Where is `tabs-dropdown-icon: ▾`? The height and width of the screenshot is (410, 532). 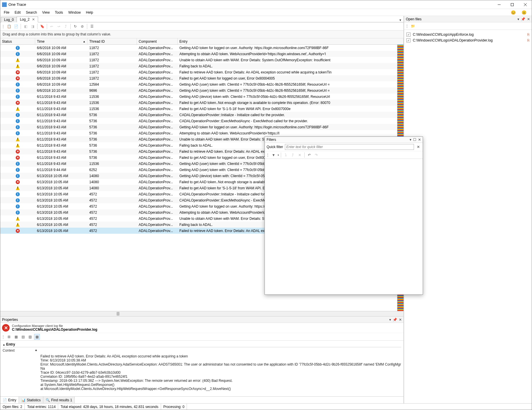
tabs-dropdown-icon: ▾ is located at coordinates (400, 20).